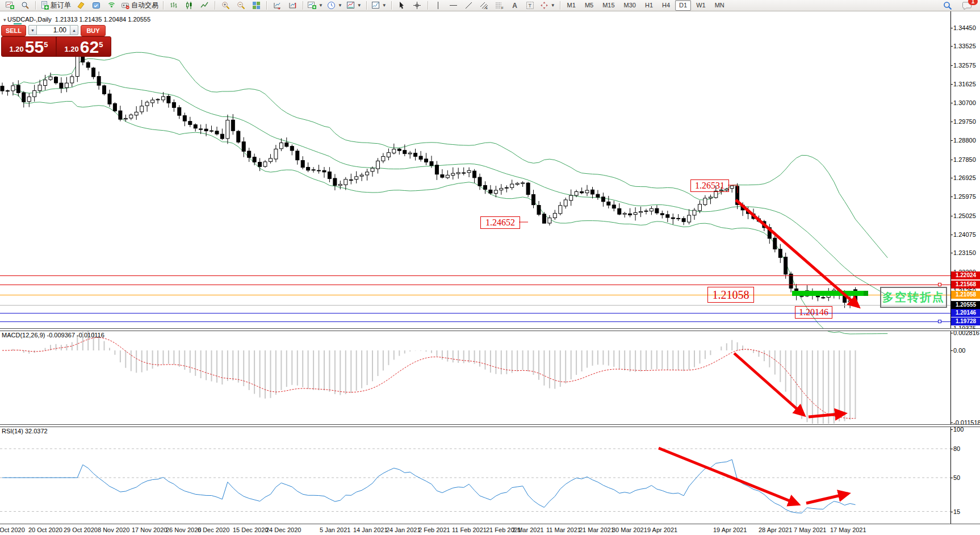  Describe the element at coordinates (502, 8) in the screenshot. I see `svg-text: F` at that location.